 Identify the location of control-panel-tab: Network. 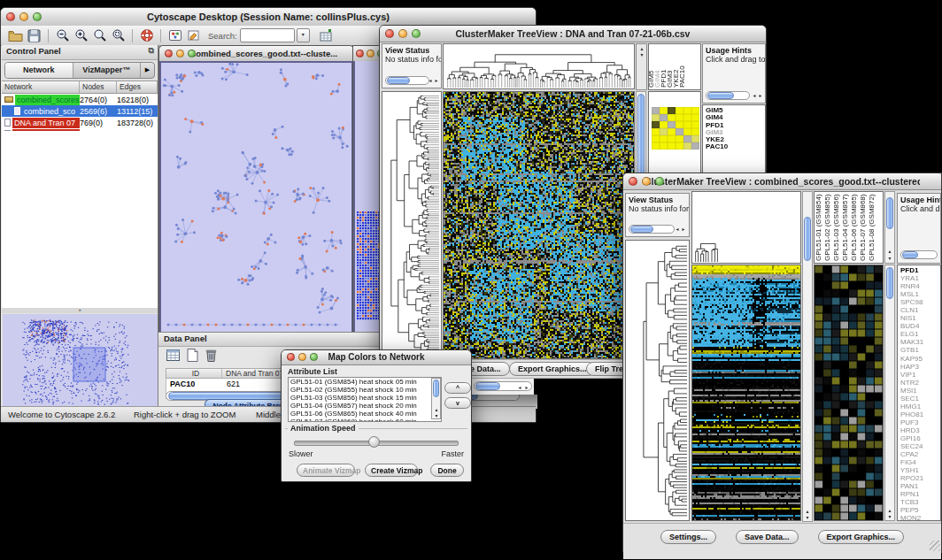
(39, 71).